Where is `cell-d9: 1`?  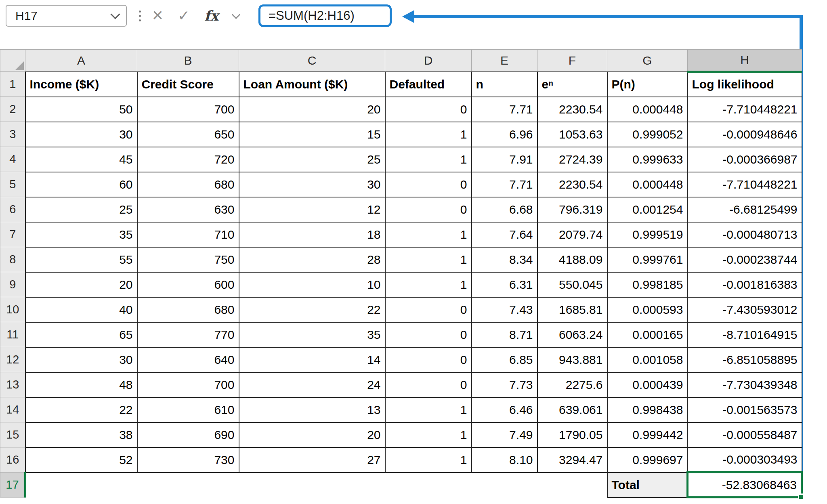 cell-d9: 1 is located at coordinates (428, 285).